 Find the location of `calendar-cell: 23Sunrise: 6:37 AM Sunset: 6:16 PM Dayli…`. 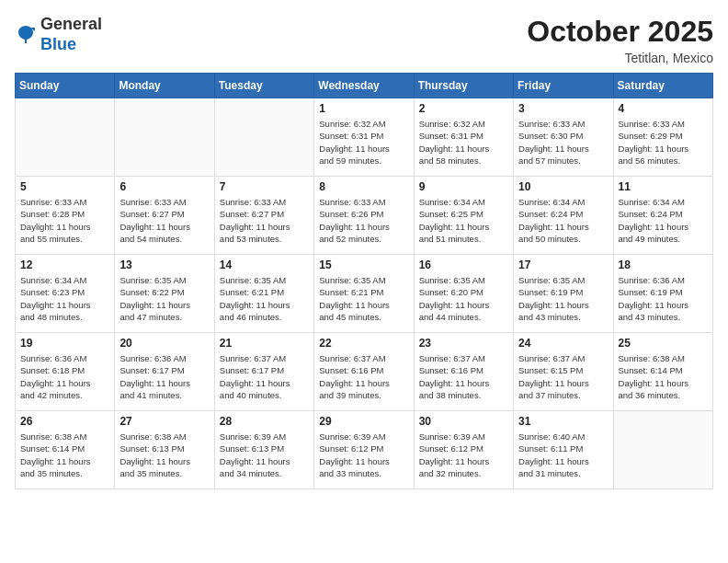

calendar-cell: 23Sunrise: 6:37 AM Sunset: 6:16 PM Dayli… is located at coordinates (463, 372).